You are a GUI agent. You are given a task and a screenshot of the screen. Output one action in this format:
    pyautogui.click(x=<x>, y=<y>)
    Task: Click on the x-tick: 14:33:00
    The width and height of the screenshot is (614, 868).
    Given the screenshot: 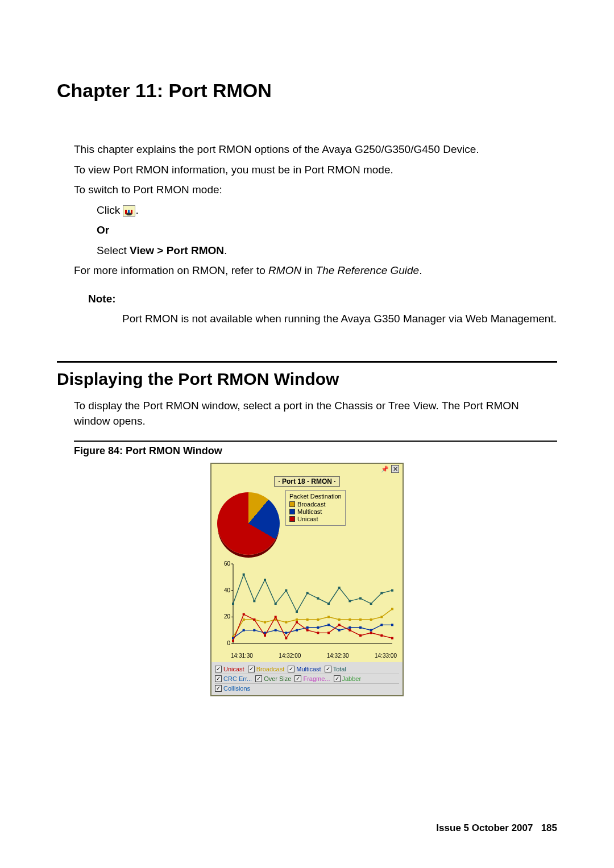 What is the action you would take?
    pyautogui.click(x=385, y=656)
    